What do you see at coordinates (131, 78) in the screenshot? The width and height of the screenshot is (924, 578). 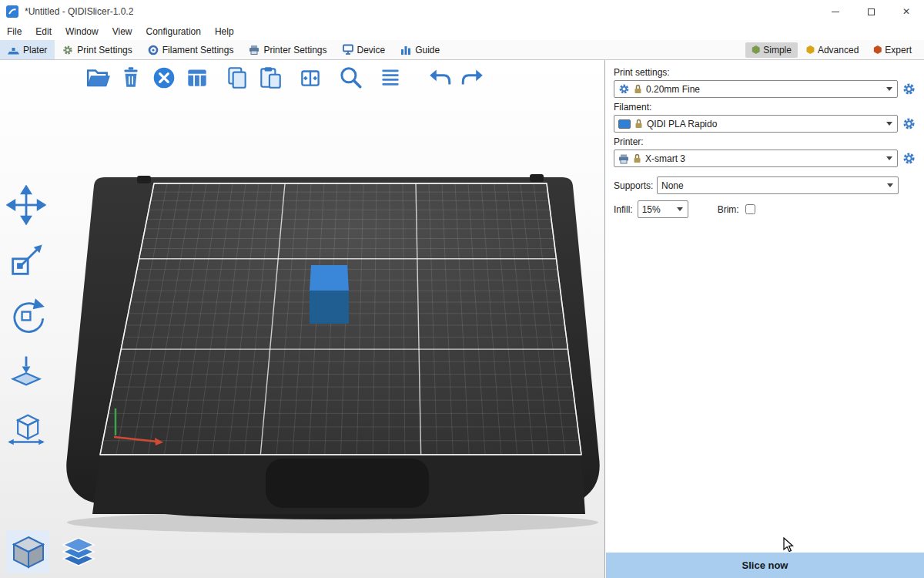 I see `delete-button` at bounding box center [131, 78].